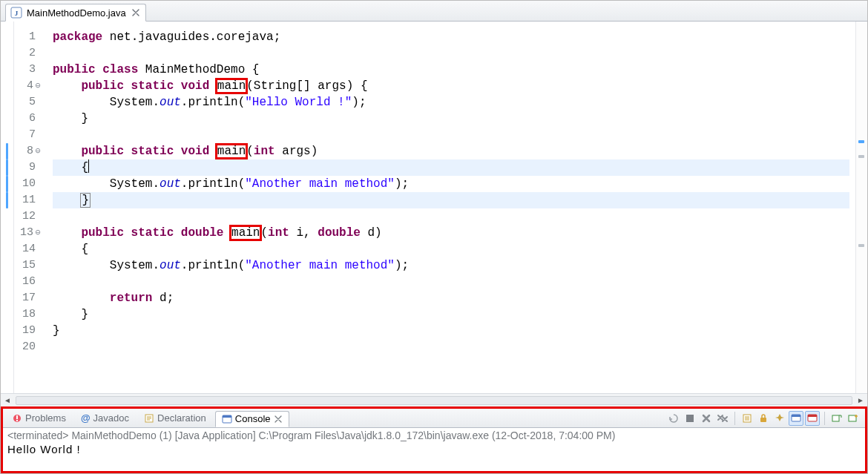 This screenshot has width=868, height=474. Describe the element at coordinates (39, 418) in the screenshot. I see `tab-problems: Problems` at that location.